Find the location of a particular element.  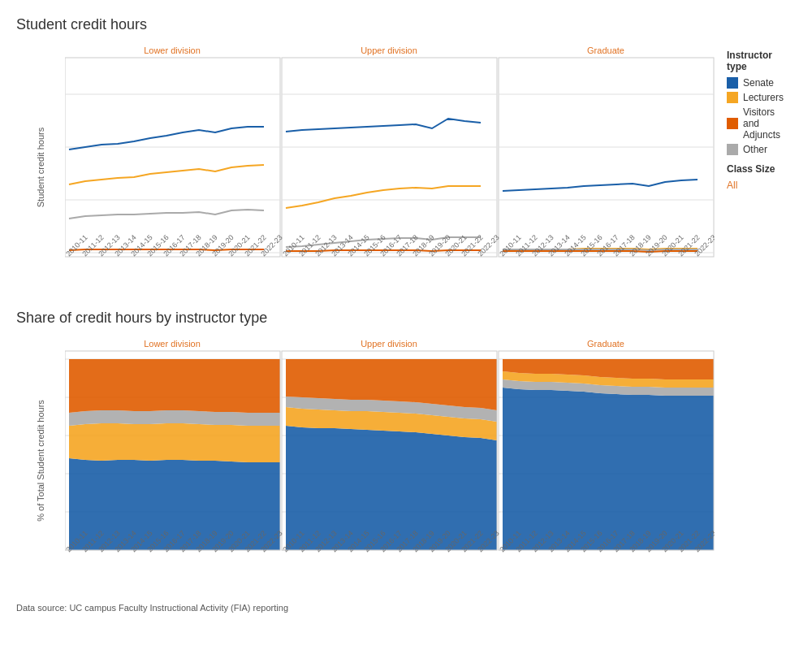

chart1-yaxis-label: Student credit hours is located at coordinates (41, 167).